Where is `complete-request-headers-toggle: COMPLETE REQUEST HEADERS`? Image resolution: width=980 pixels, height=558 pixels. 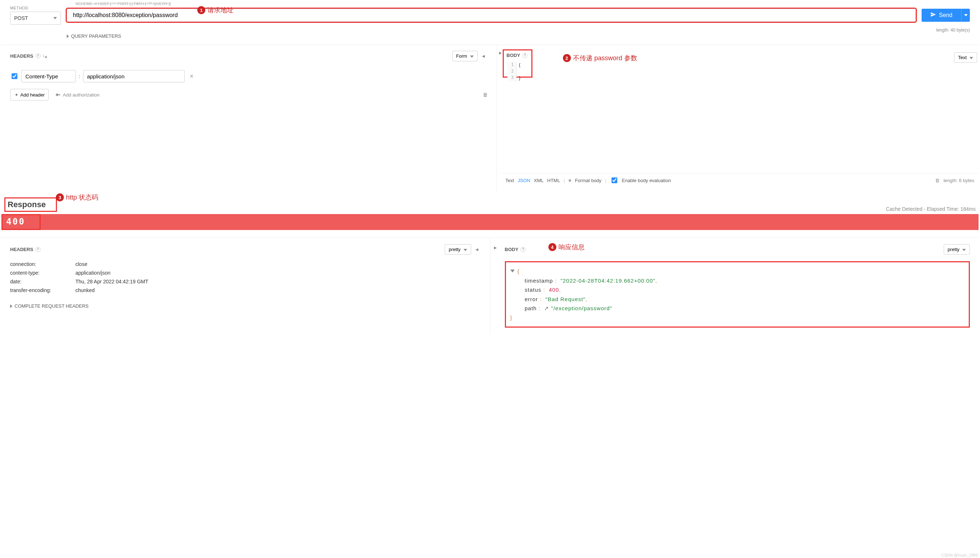
complete-request-headers-toggle: COMPLETE REQUEST HEADERS is located at coordinates (246, 306).